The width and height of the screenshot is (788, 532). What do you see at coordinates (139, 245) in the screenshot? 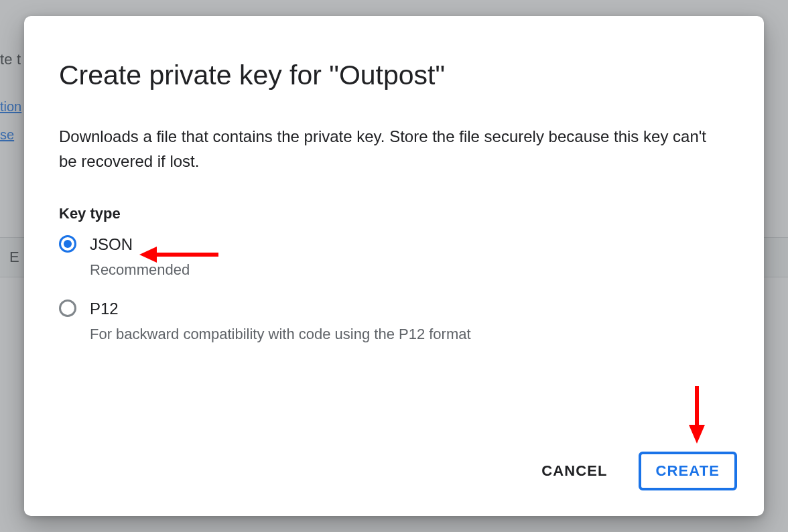
I see `radio-label: JSON` at bounding box center [139, 245].